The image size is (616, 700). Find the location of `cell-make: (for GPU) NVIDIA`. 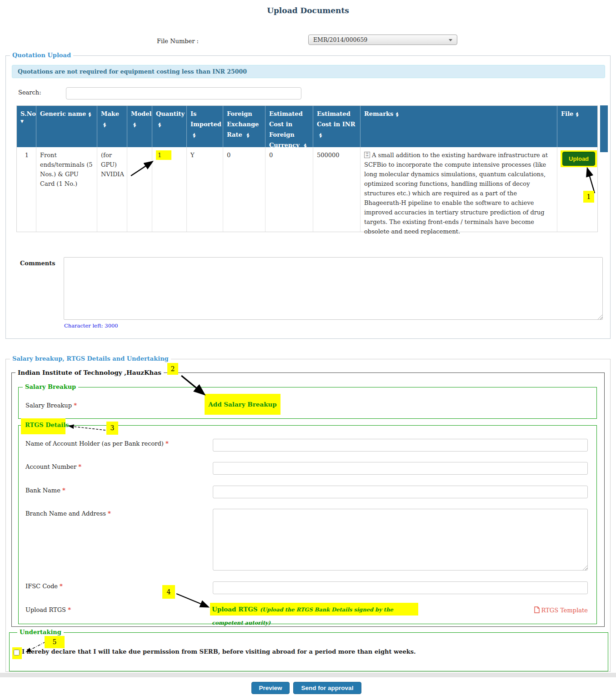

cell-make: (for GPU) NVIDIA is located at coordinates (112, 189).